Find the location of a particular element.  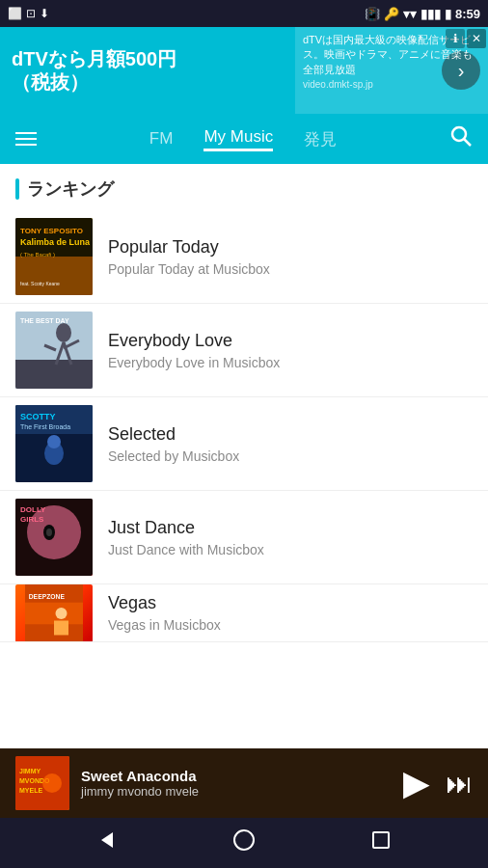

back-button is located at coordinates (107, 843).